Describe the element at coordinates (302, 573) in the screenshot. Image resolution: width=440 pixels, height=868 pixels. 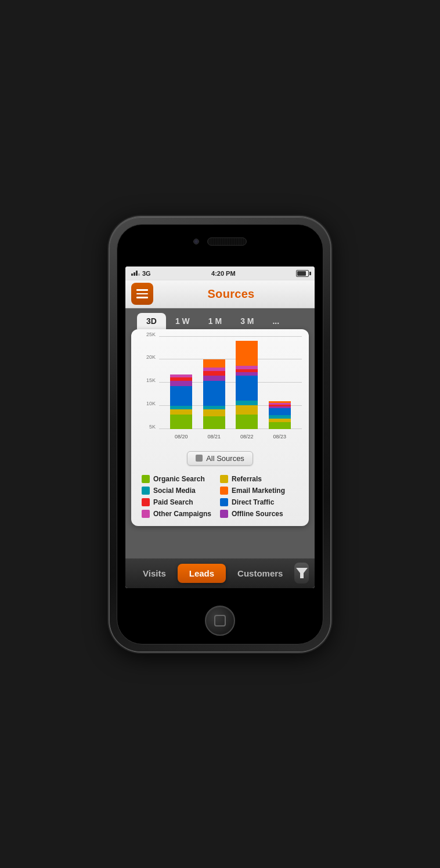
I see `filter-button` at that location.